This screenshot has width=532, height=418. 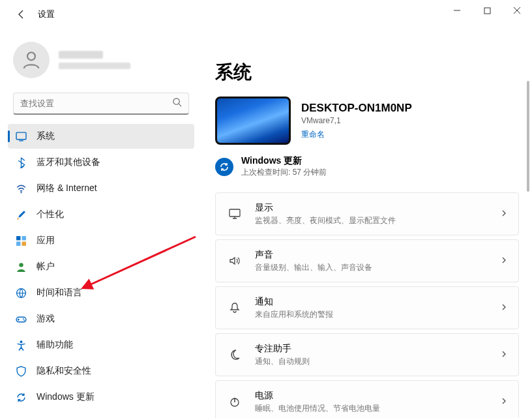 What do you see at coordinates (101, 397) in the screenshot?
I see `nav-item-update: Windows 更新` at bounding box center [101, 397].